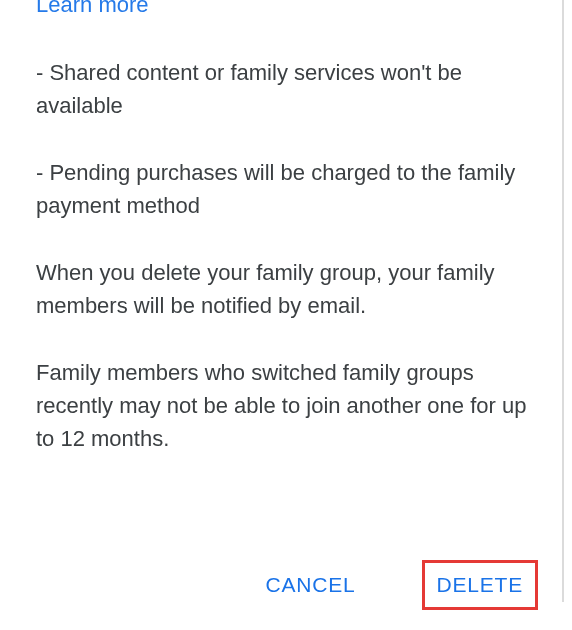 The height and width of the screenshot is (630, 572). Describe the element at coordinates (286, 406) in the screenshot. I see `paragraph-switch-limit: Family members who switched family group…` at that location.